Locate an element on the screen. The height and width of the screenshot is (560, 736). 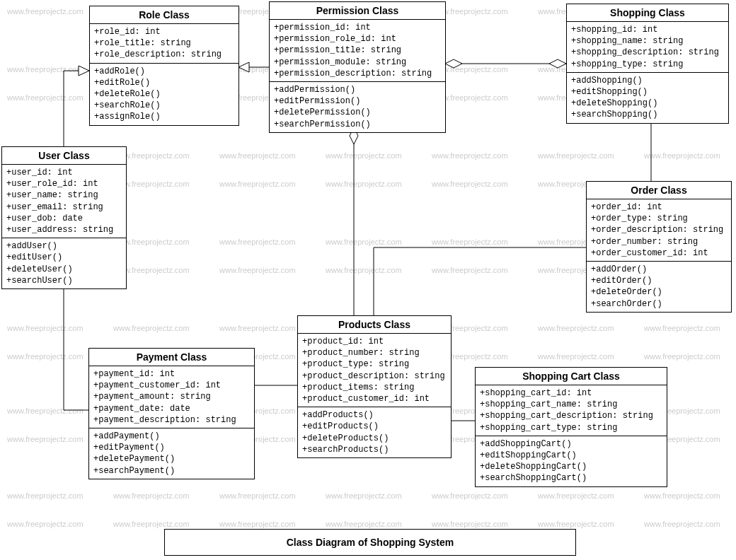
op: +editOrder() is located at coordinates (659, 281).